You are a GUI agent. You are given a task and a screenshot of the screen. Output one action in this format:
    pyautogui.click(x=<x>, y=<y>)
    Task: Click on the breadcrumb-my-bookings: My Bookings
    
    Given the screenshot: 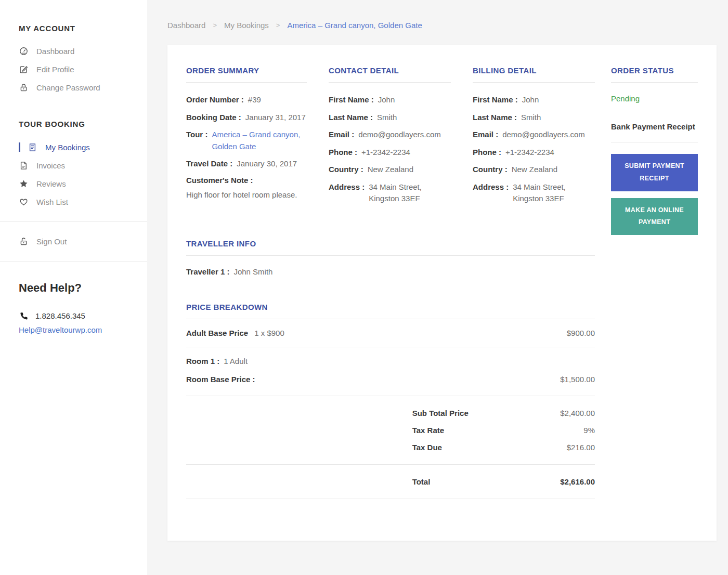 What is the action you would take?
    pyautogui.click(x=246, y=25)
    